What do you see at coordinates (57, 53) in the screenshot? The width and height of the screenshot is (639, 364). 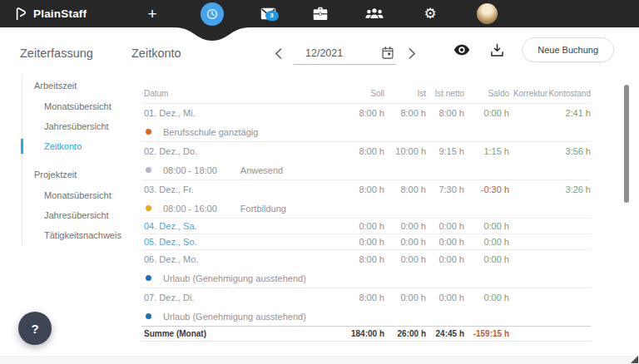 I see `sidebar-title: Zeiterfassung` at bounding box center [57, 53].